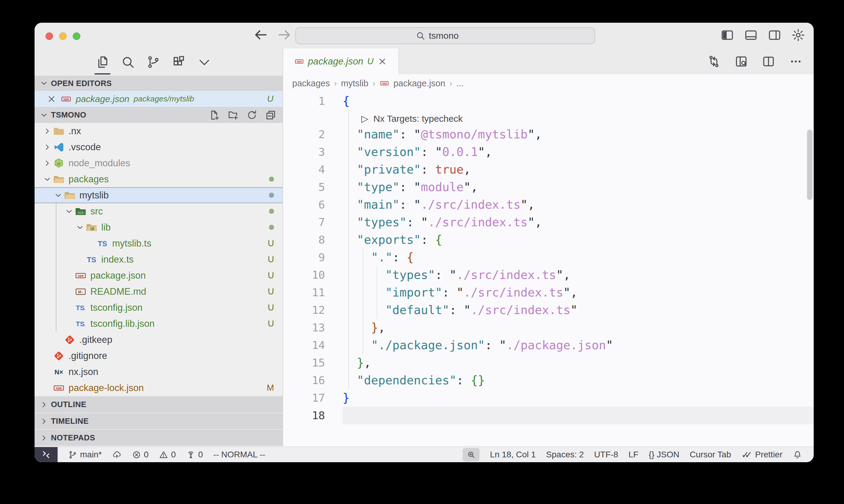  I want to click on panel-bottom-icon, so click(751, 35).